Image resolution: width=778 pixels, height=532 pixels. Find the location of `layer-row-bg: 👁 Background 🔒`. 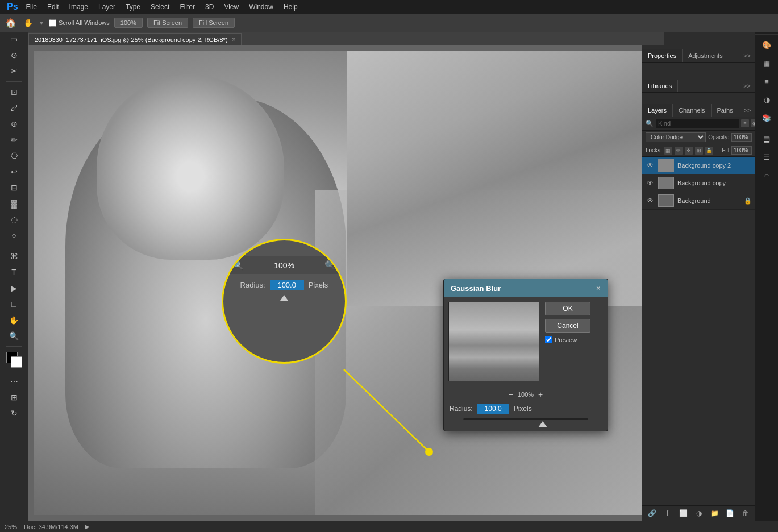

layer-row-bg: 👁 Background 🔒 is located at coordinates (699, 201).